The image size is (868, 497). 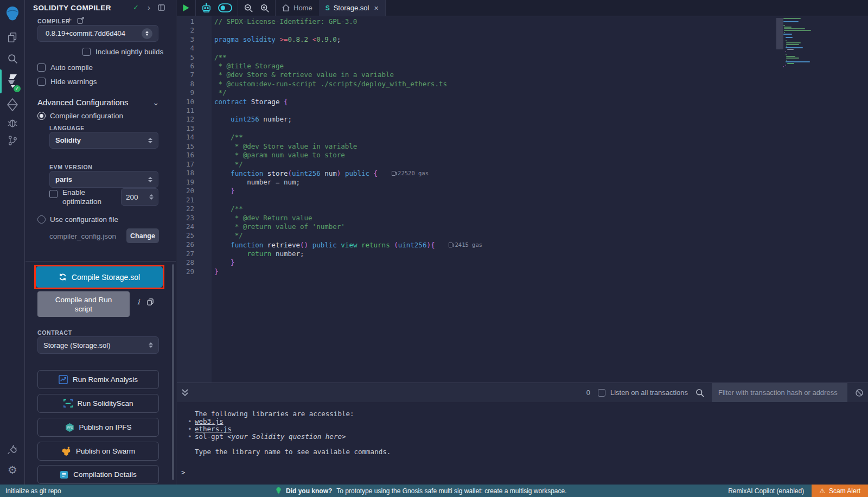 What do you see at coordinates (98, 380) in the screenshot?
I see `run-remix-analysis-button: Run Remix Analysis` at bounding box center [98, 380].